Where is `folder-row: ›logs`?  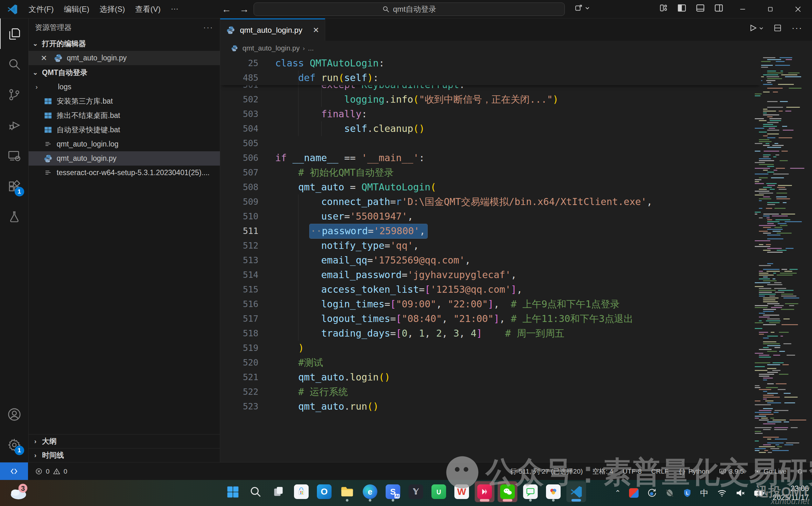 folder-row: ›logs is located at coordinates (124, 87).